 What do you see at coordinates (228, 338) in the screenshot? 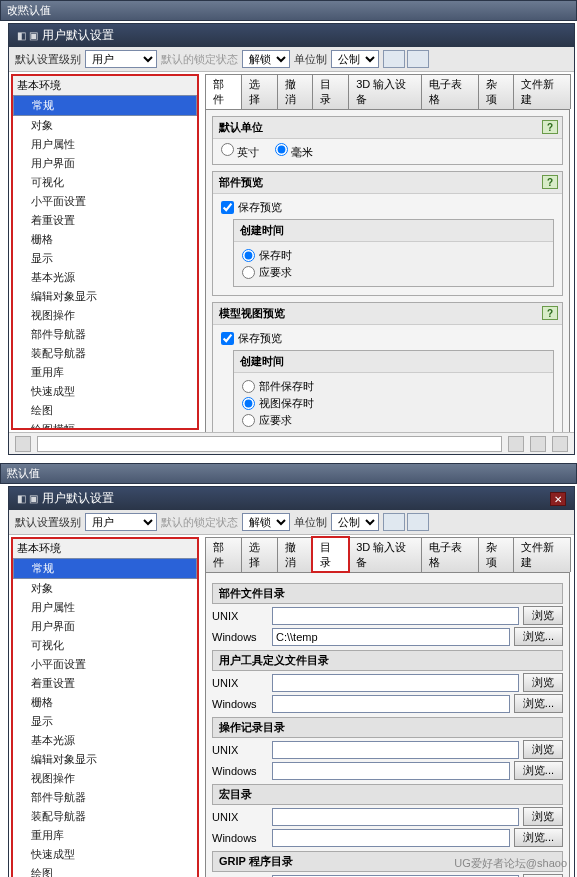
I see `chk-save-preview2` at bounding box center [228, 338].